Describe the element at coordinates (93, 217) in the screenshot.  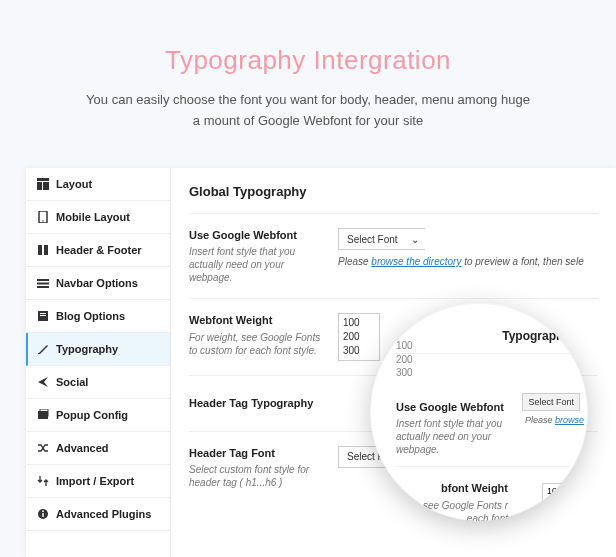
I see `sidebar-item-label: Mobile Layout` at that location.